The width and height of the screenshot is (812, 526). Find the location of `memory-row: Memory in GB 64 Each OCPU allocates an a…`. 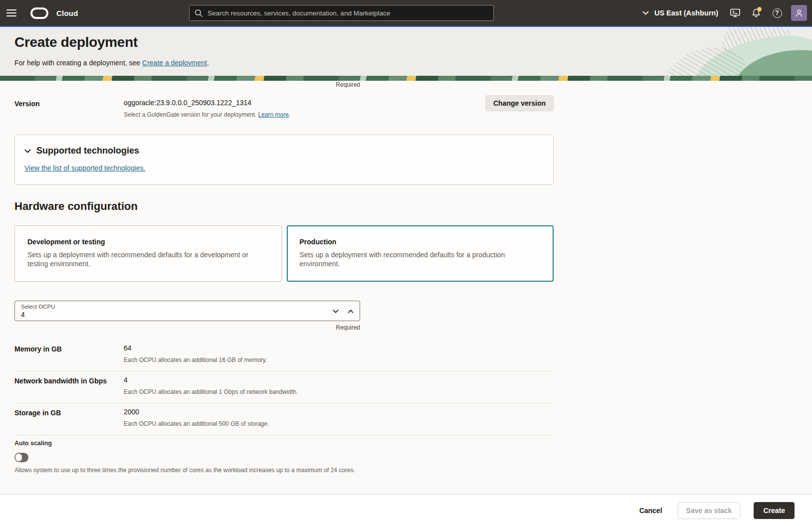

memory-row: Memory in GB 64 Each OCPU allocates an a… is located at coordinates (284, 355).